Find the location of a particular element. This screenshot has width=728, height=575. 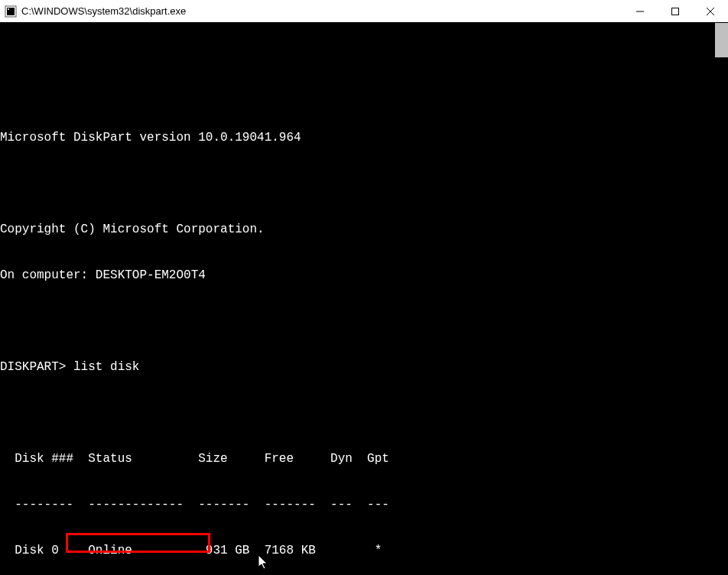

minimize-button is located at coordinates (640, 11).